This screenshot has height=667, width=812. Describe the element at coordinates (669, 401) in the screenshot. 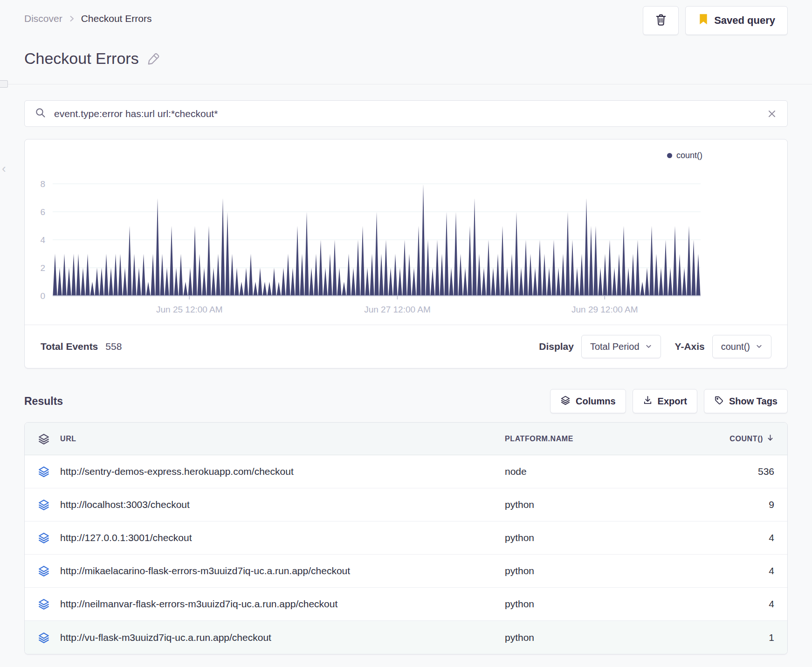

I see `results-actions: Columns Export Show Tags` at that location.